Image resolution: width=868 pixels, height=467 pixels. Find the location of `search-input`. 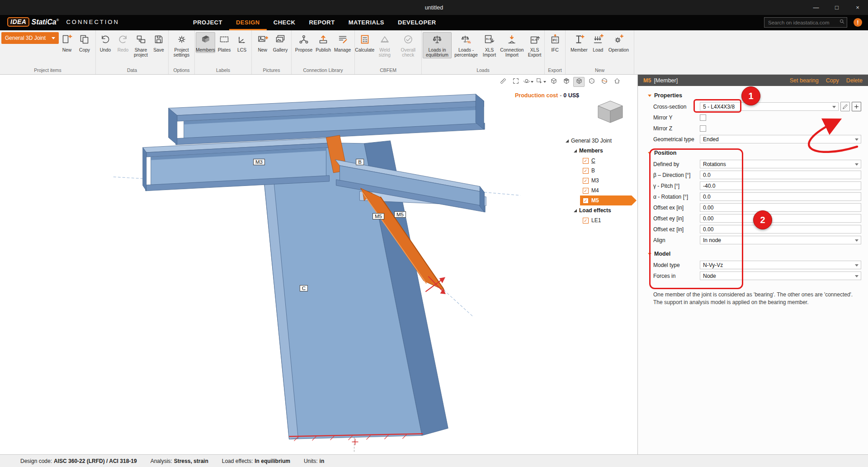

search-input is located at coordinates (803, 23).